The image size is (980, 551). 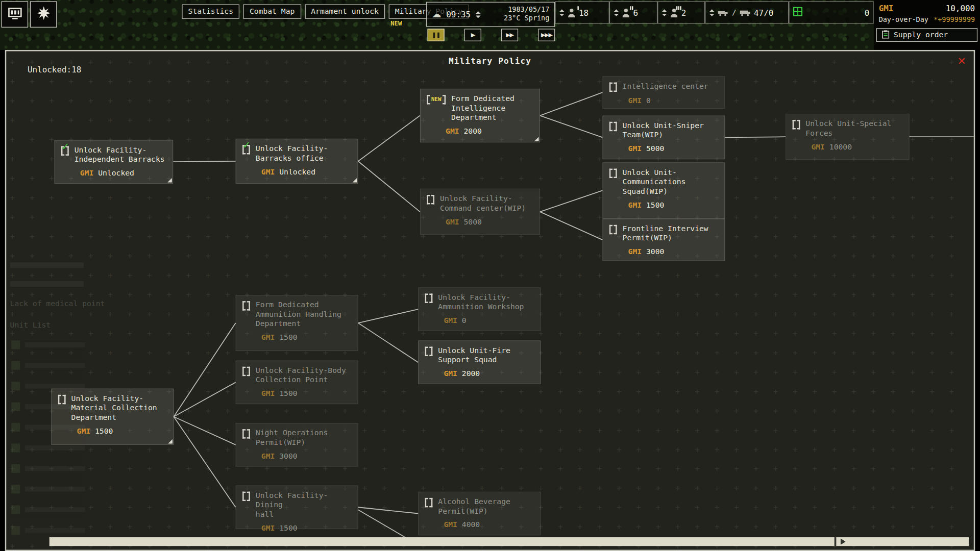 I want to click on counter-value: 2, so click(x=684, y=12).